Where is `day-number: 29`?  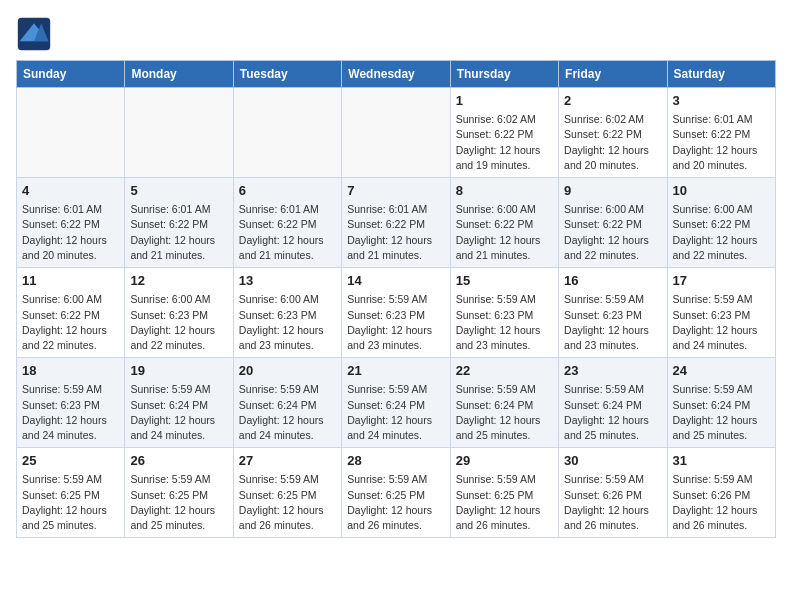
day-number: 29 is located at coordinates (504, 461).